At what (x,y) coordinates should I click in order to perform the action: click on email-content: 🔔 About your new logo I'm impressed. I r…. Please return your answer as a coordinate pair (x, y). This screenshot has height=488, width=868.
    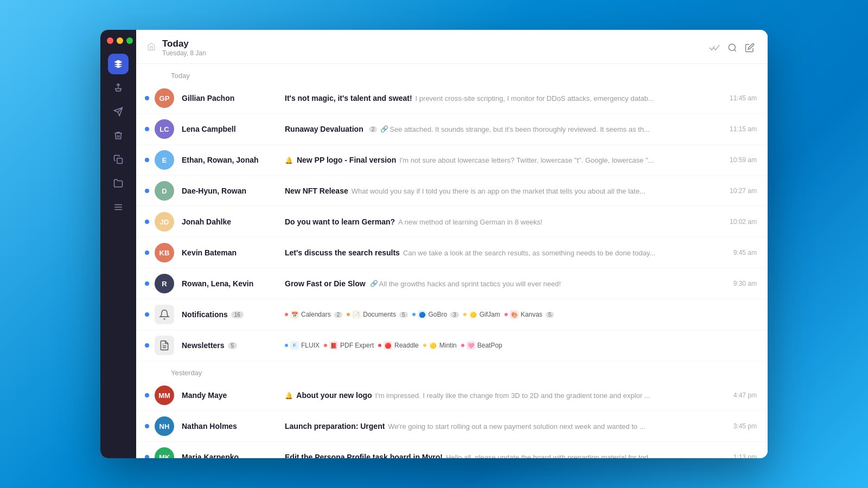
    Looking at the image, I should click on (506, 395).